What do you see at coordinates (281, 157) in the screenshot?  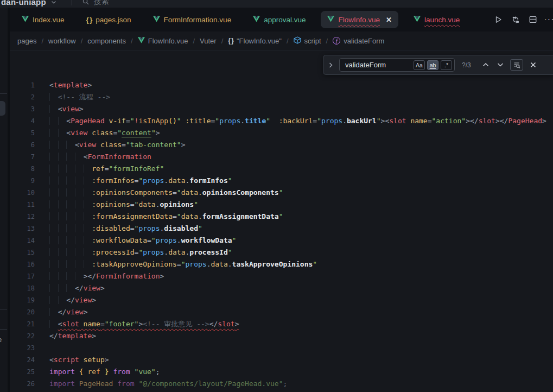 I see `code-line-7: 7 <FormInformation` at bounding box center [281, 157].